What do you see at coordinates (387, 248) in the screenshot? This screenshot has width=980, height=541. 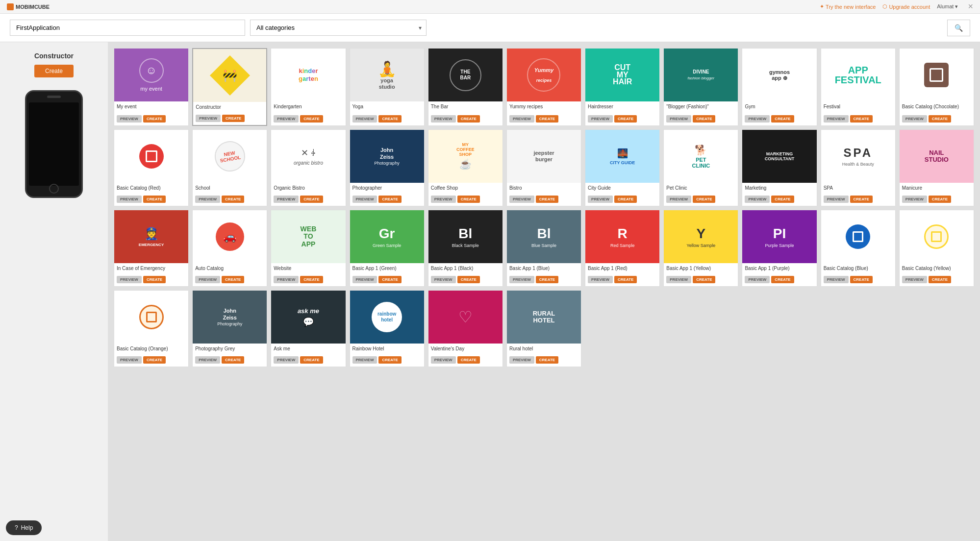 I see `template-card: Gr Green Sample Basic App 1 (Green) PREV…` at bounding box center [387, 248].